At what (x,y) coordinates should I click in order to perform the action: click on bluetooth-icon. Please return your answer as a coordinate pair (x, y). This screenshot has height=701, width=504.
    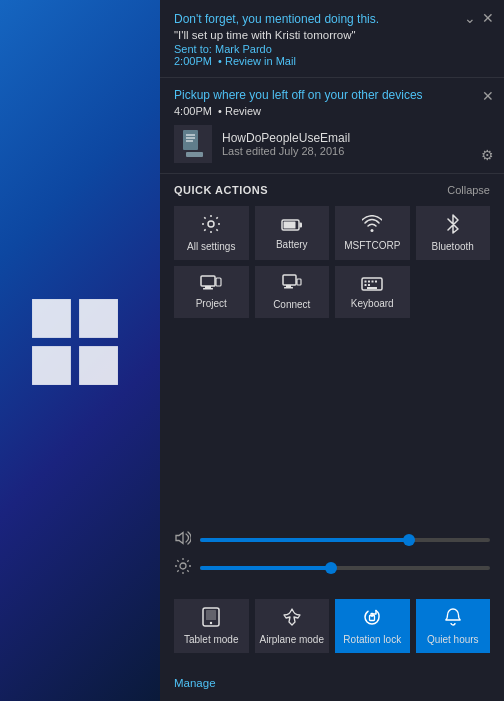
    Looking at the image, I should click on (453, 226).